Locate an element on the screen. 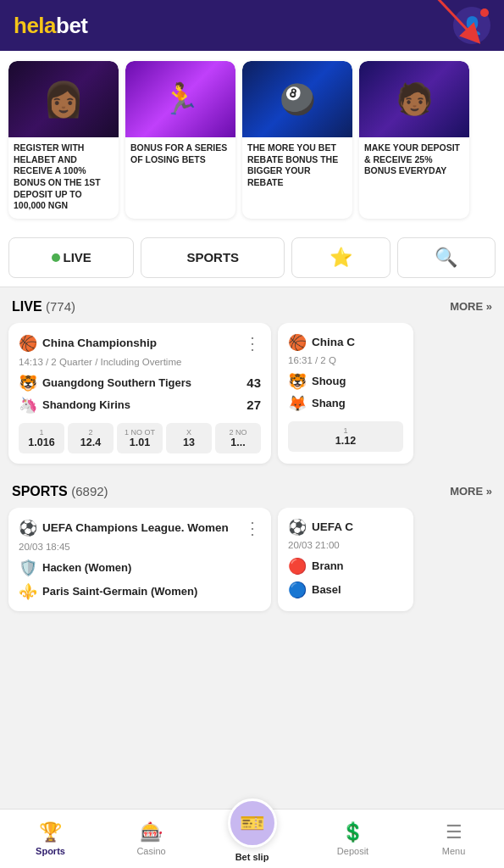 This screenshot has width=504, height=868. sports-section-header: SPORTS (6892) MORE » is located at coordinates (252, 490).